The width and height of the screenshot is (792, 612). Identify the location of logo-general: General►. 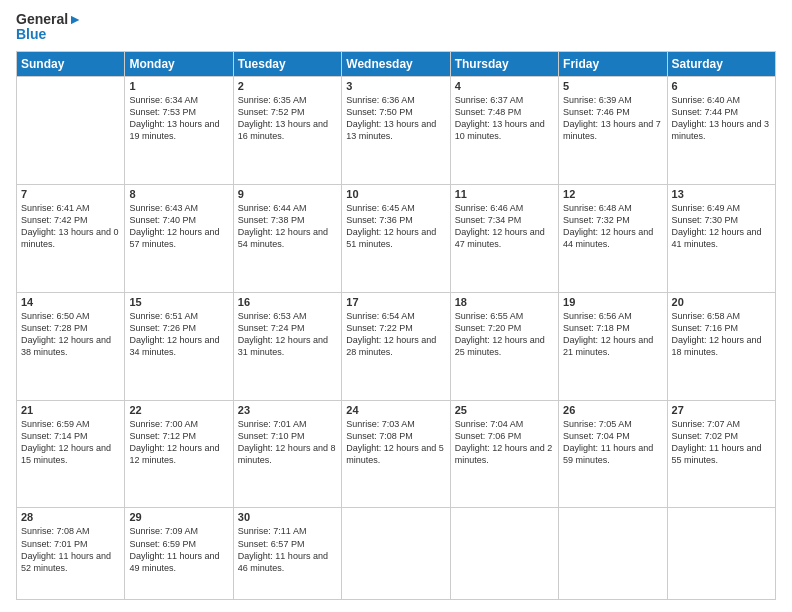
(49, 20).